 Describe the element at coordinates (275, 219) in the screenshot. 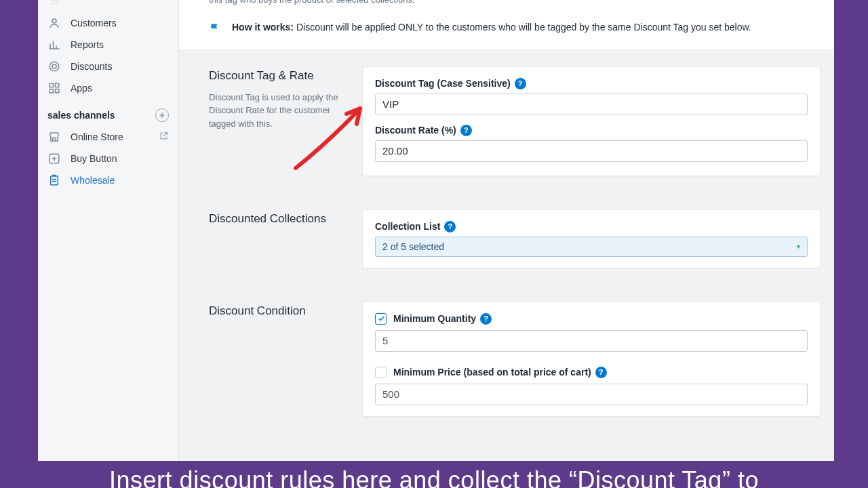

I see `section-title: Discounted Collections` at that location.